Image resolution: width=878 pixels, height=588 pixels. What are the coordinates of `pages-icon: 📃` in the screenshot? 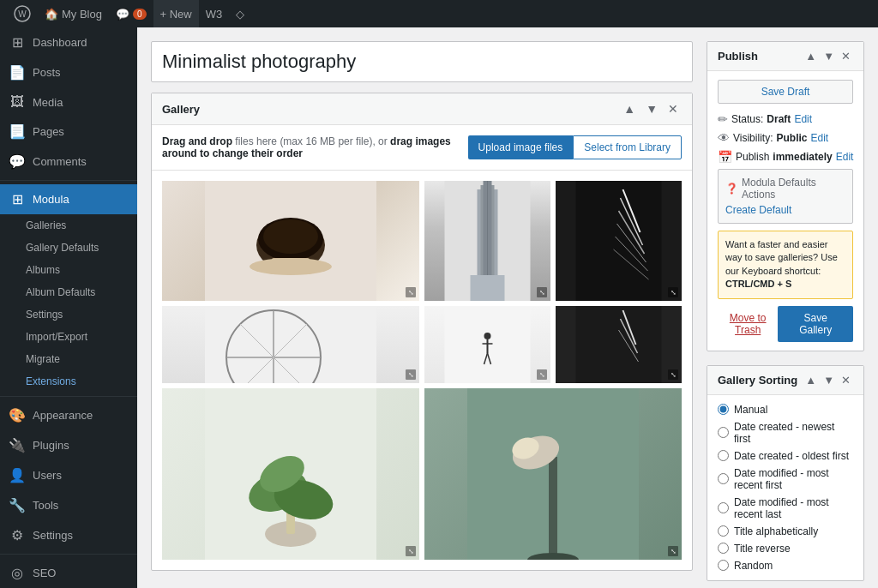 It's located at (17, 132).